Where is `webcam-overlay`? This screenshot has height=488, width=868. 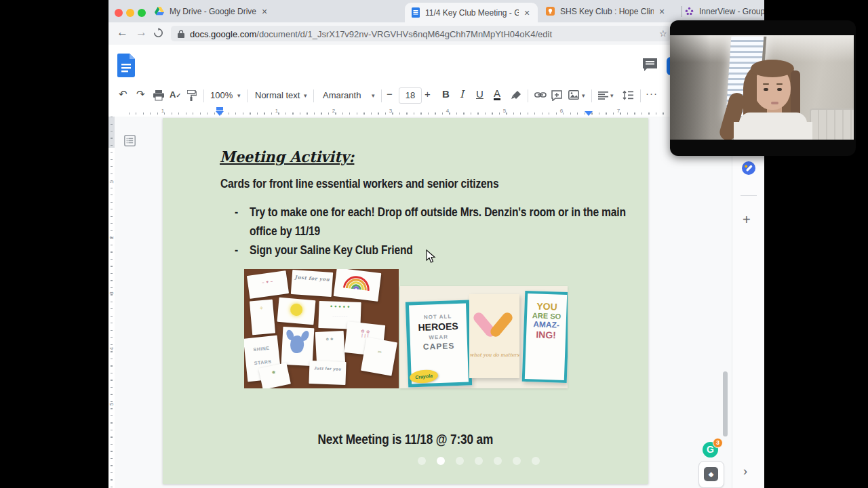 webcam-overlay is located at coordinates (763, 88).